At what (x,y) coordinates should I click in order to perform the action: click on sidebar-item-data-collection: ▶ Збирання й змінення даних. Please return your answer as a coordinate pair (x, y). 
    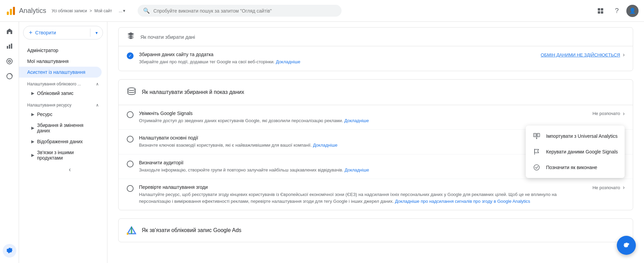
    Looking at the image, I should click on (60, 128).